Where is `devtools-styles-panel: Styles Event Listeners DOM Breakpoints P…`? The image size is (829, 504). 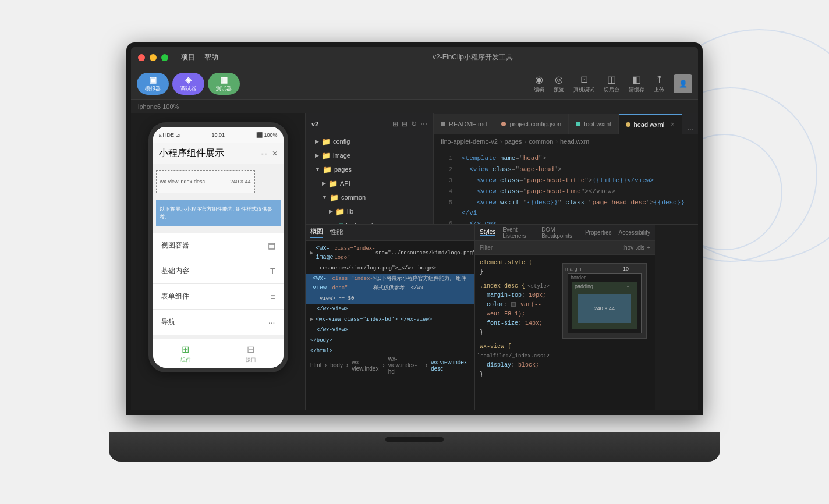
devtools-styles-panel: Styles Event Listeners DOM Breakpoints P… is located at coordinates (565, 318).